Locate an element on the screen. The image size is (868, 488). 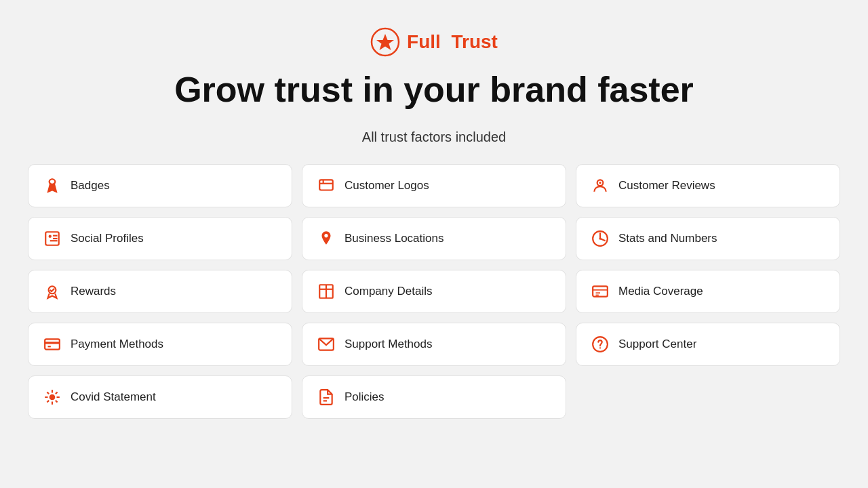
rewards-icon is located at coordinates (52, 291).